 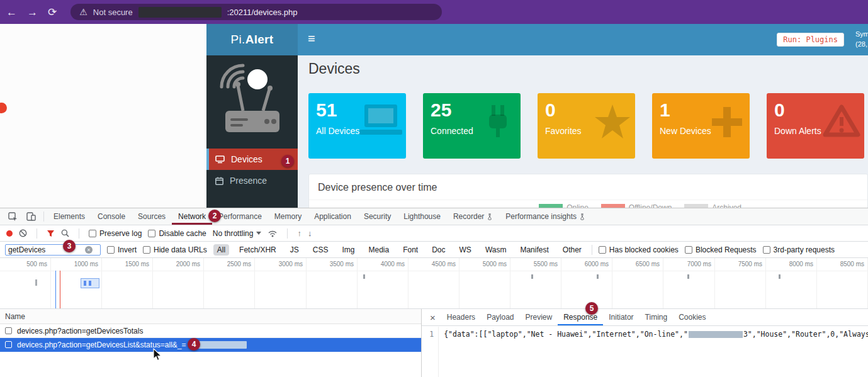 I want to click on screen-record-dot, so click(x=4, y=108).